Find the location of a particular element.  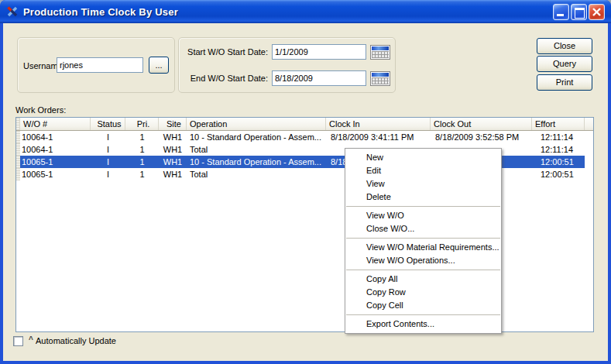

close-icon is located at coordinates (596, 12).